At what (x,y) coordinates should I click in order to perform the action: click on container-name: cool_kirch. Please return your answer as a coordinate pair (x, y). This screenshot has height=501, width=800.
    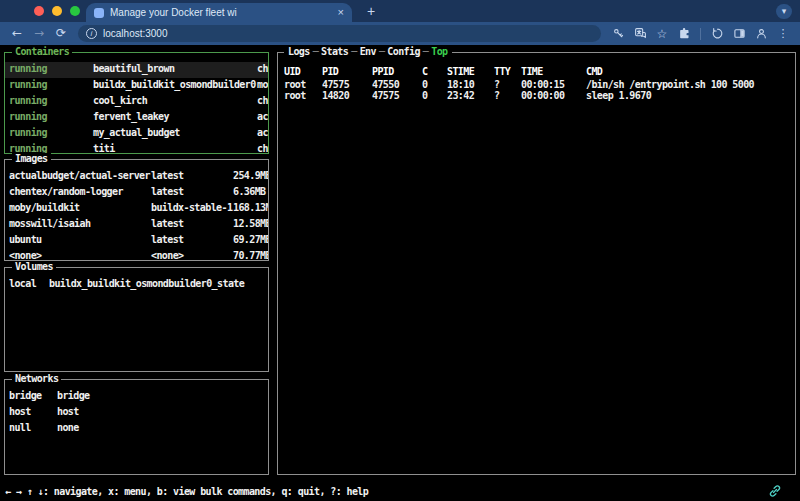
    Looking at the image, I should click on (120, 100).